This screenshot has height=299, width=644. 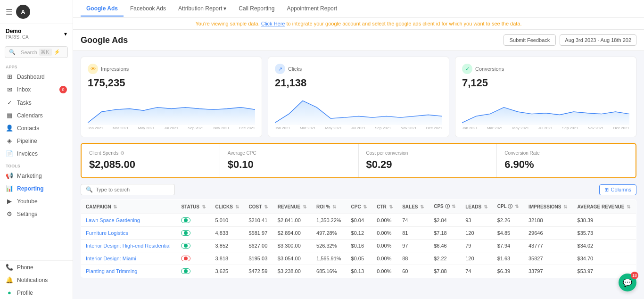 What do you see at coordinates (289, 165) in the screenshot?
I see `metric-value: $0.10` at bounding box center [289, 165].